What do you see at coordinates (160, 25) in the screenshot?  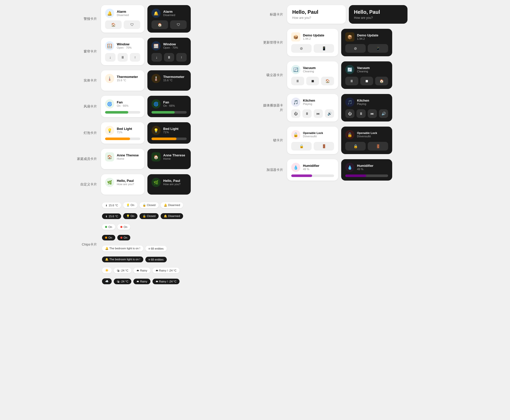 I see `alarm-btn1-dark: 🏠` at bounding box center [160, 25].